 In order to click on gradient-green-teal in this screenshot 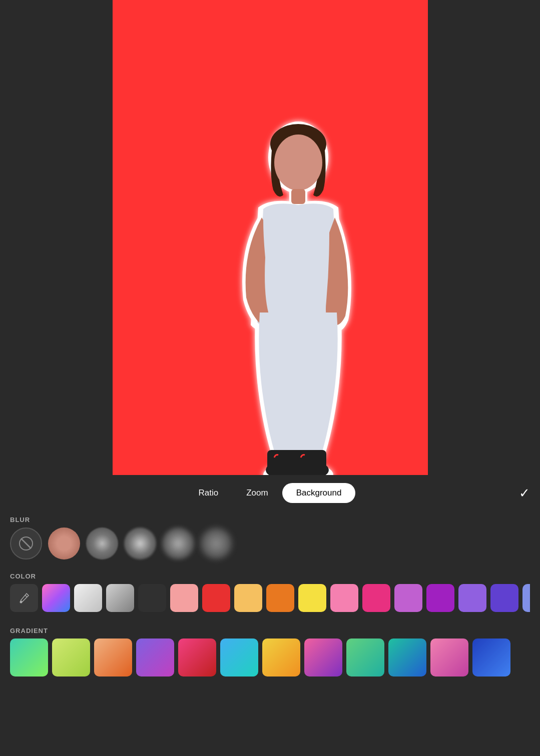, I will do `click(365, 658)`.